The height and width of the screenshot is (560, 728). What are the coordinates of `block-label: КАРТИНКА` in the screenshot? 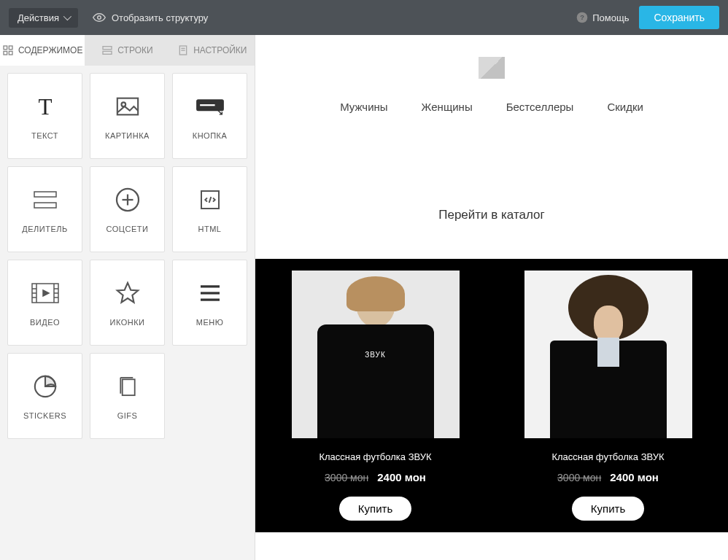 It's located at (127, 136).